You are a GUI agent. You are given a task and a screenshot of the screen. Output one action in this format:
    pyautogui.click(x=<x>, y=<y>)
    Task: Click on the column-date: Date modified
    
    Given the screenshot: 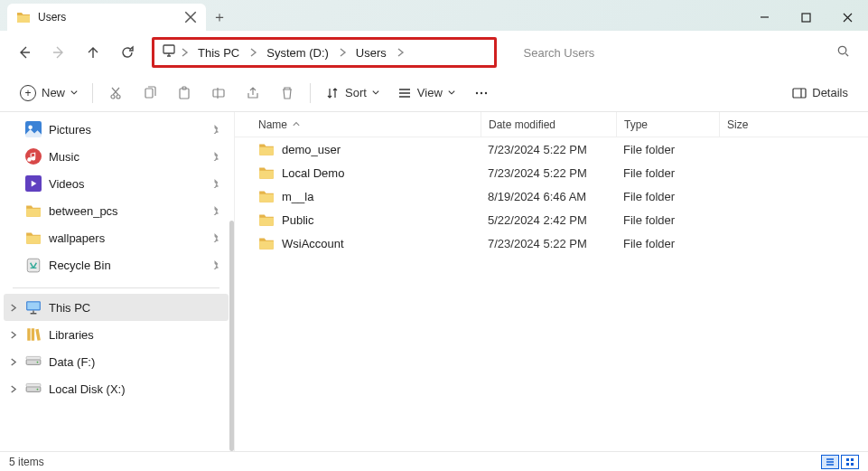 What is the action you would take?
    pyautogui.click(x=548, y=125)
    